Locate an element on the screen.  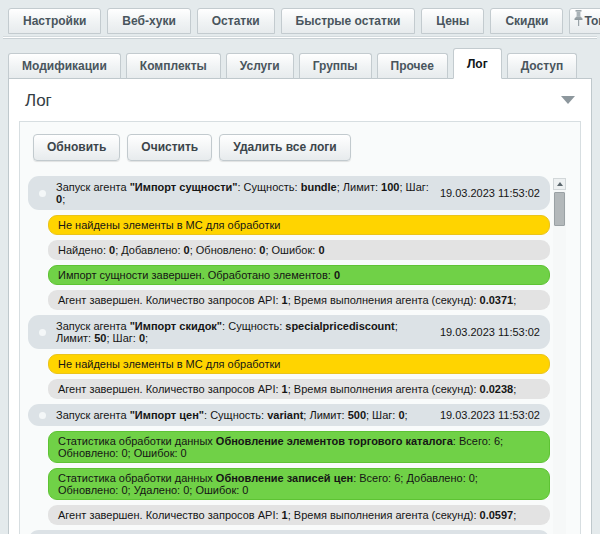
log-row: Импорт сущности завершен. Обработано эле… is located at coordinates (299, 275).